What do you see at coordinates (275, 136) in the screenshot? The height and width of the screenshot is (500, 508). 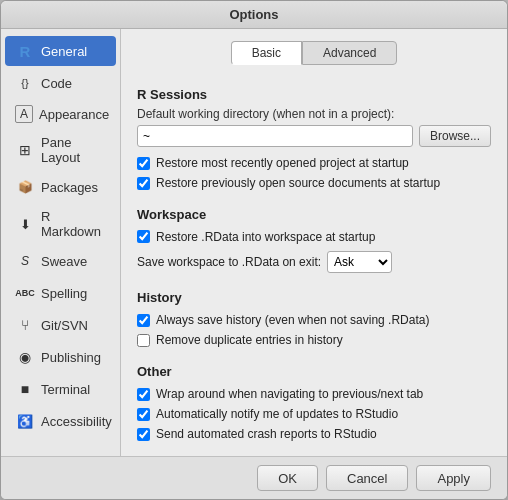 I see `dir-input` at bounding box center [275, 136].